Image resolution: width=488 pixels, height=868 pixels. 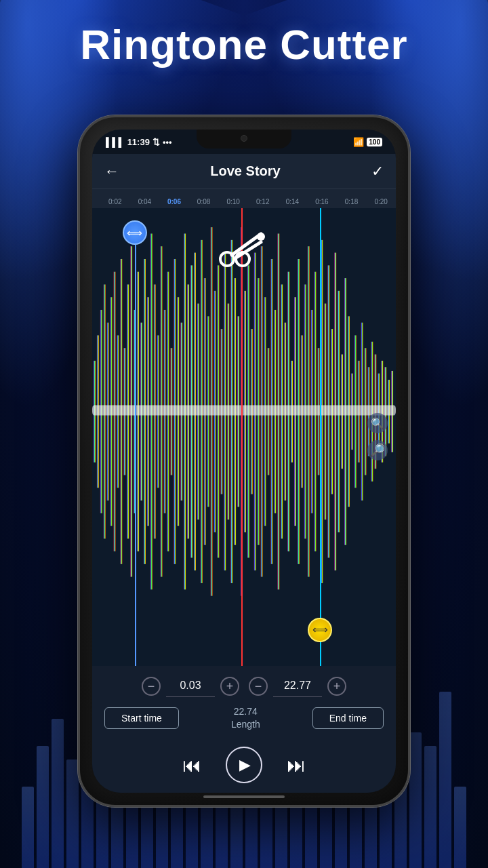 I want to click on start-time-input, so click(x=190, y=686).